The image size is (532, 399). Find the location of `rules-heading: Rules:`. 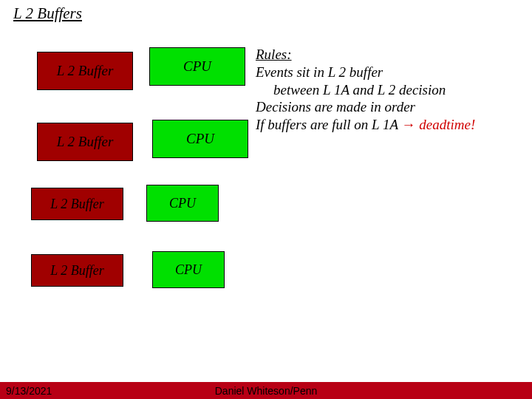

rules-heading: Rules: is located at coordinates (273, 55).